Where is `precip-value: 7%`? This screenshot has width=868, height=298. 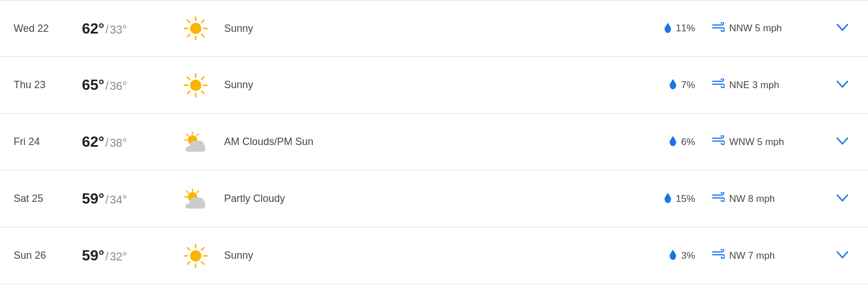 precip-value: 7% is located at coordinates (688, 85).